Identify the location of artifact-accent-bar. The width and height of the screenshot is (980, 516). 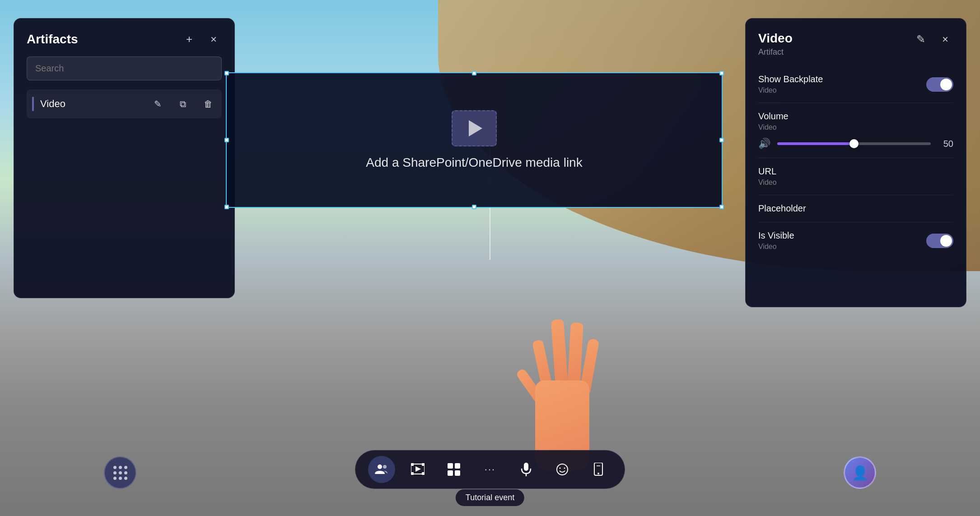
(33, 104).